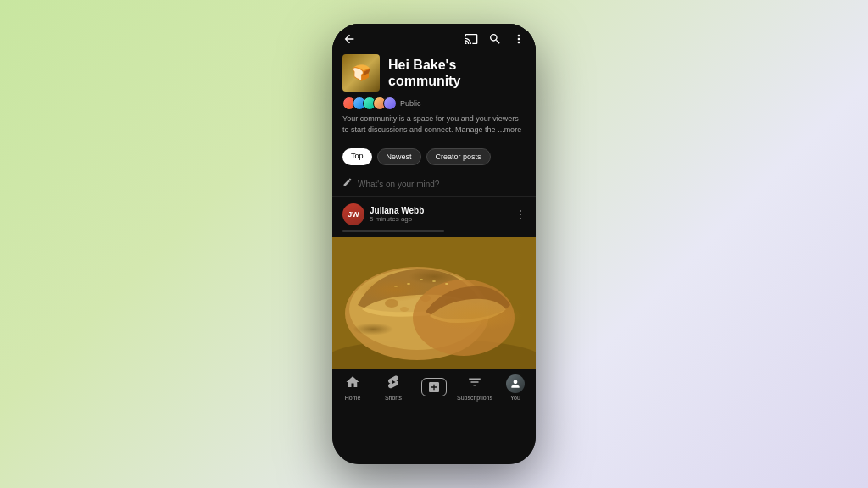 The width and height of the screenshot is (868, 488). What do you see at coordinates (353, 214) in the screenshot?
I see `author-avatar: JW` at bounding box center [353, 214].